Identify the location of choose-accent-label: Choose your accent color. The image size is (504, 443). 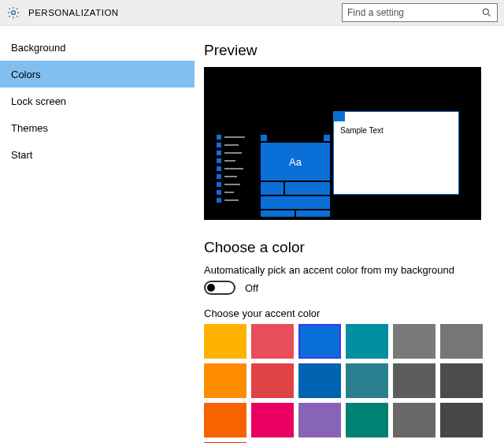
(350, 314).